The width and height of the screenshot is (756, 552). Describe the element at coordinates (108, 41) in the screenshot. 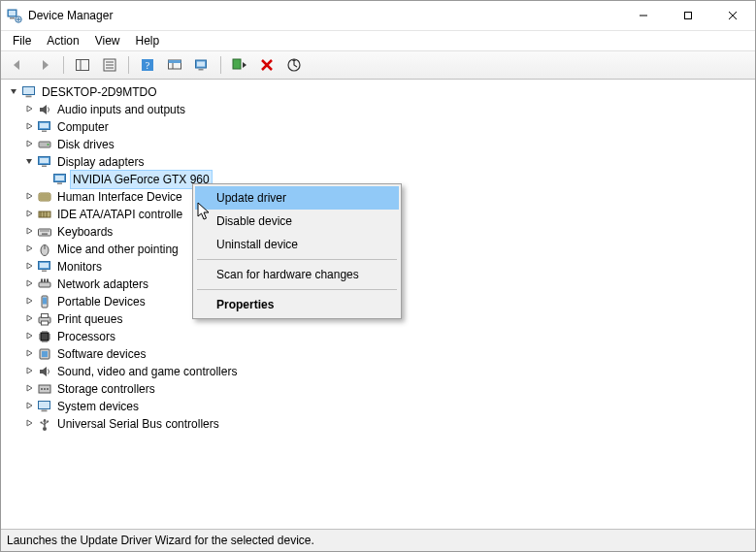

I see `menu-view: View` at that location.